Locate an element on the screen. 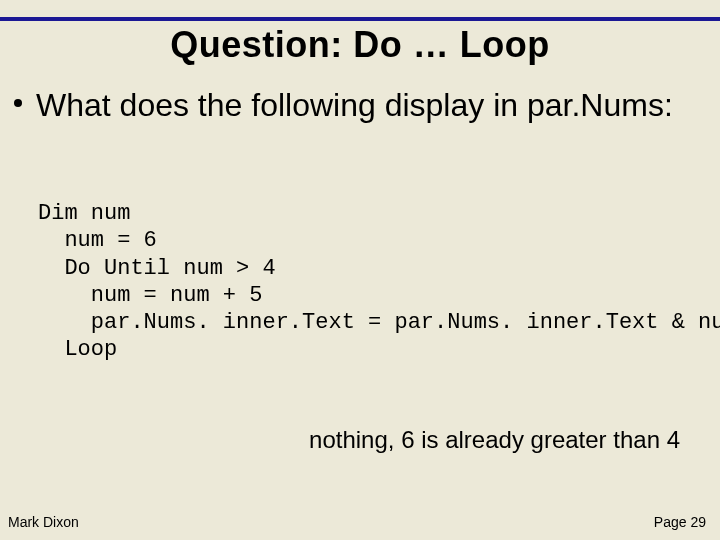 This screenshot has height=540, width=720. footer-page: Page 29 is located at coordinates (680, 522).